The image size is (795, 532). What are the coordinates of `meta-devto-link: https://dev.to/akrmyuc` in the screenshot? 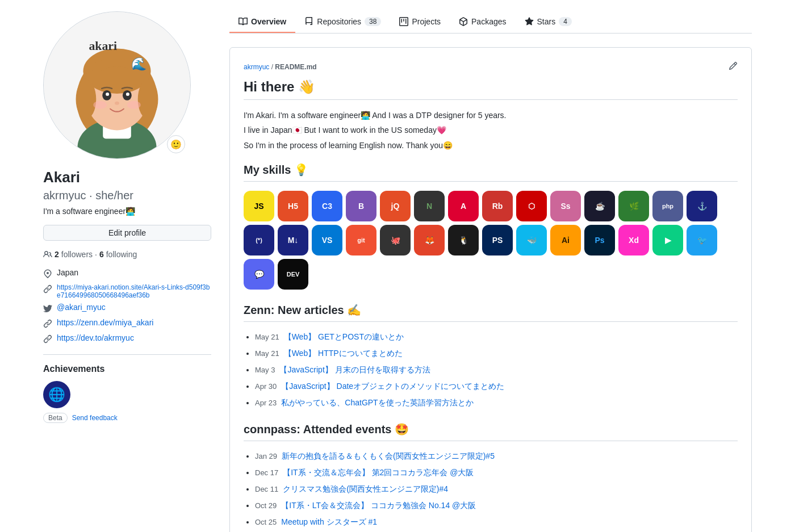 It's located at (95, 338).